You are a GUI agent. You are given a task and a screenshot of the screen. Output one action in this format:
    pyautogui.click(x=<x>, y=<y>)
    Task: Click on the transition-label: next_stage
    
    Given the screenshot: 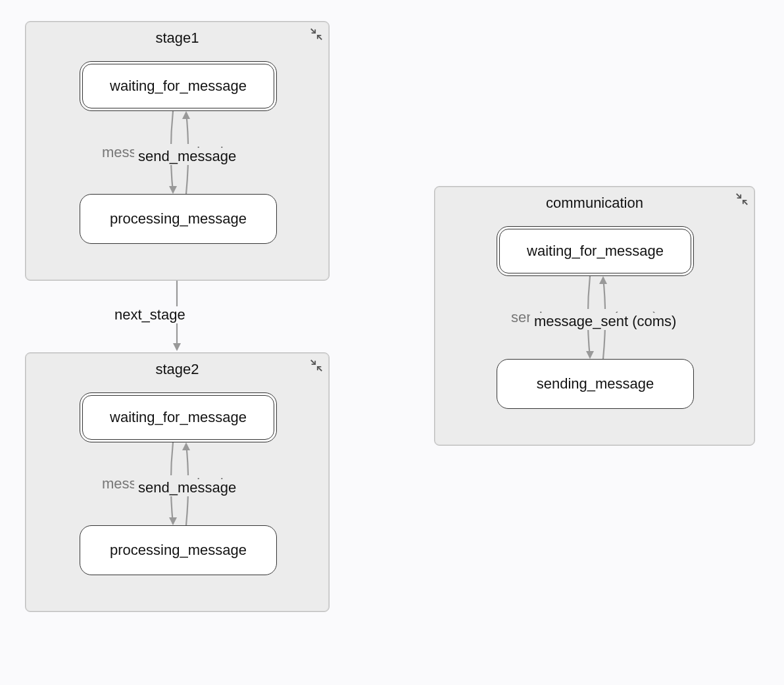 What is the action you would take?
    pyautogui.click(x=150, y=315)
    